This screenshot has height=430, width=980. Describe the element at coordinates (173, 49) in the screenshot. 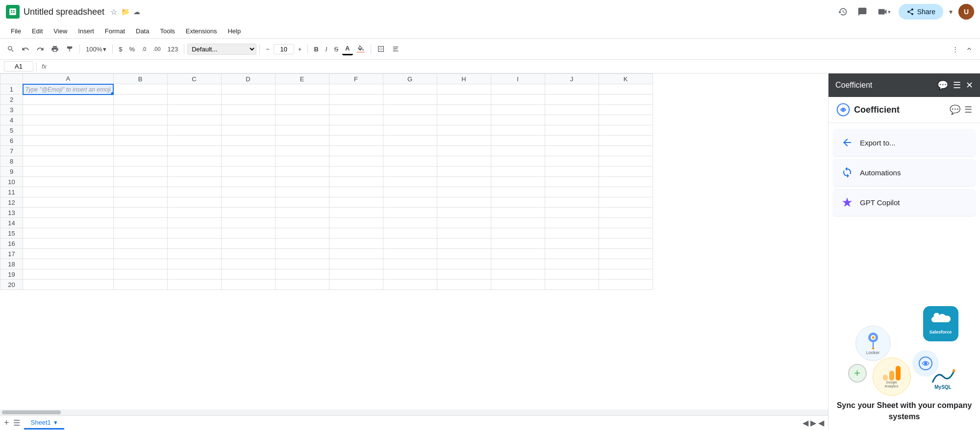

I see `number-format-button: 123` at that location.